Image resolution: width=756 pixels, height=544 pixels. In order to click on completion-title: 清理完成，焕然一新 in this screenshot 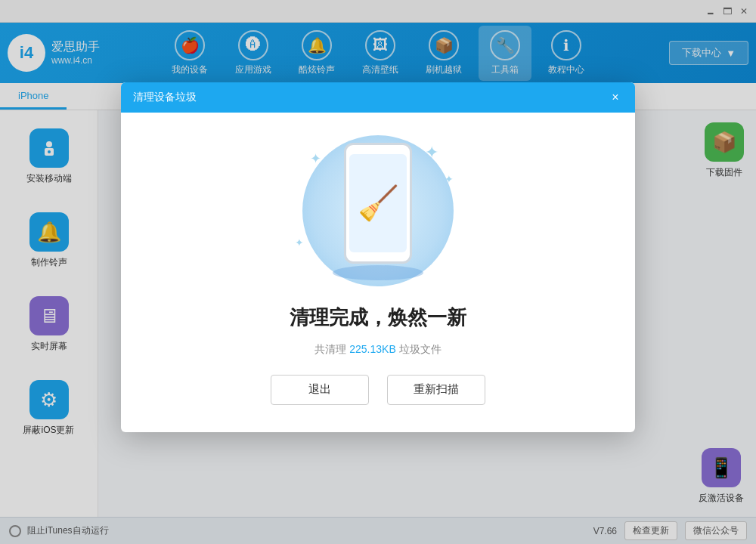, I will do `click(378, 317)`.